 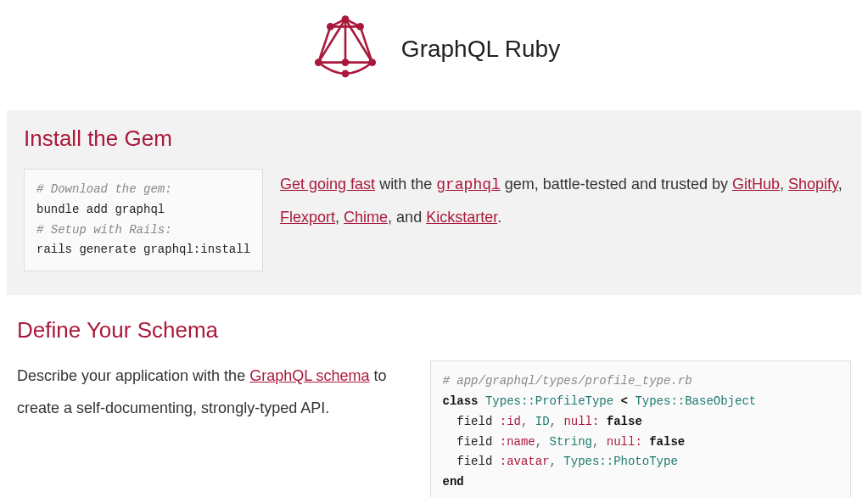 What do you see at coordinates (434, 331) in the screenshot?
I see `schema-heading: Define Your Schema` at bounding box center [434, 331].